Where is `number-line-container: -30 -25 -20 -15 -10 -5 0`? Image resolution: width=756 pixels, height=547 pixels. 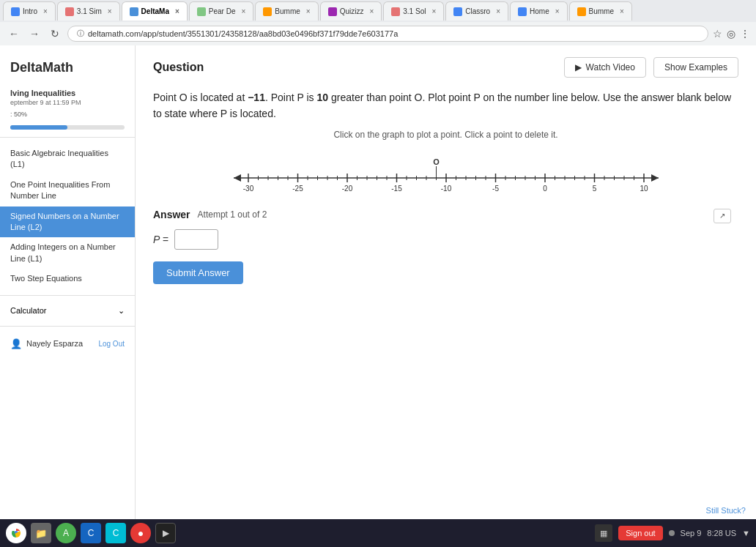 number-line-container: -30 -25 -20 -15 -10 -5 0 is located at coordinates (445, 172).